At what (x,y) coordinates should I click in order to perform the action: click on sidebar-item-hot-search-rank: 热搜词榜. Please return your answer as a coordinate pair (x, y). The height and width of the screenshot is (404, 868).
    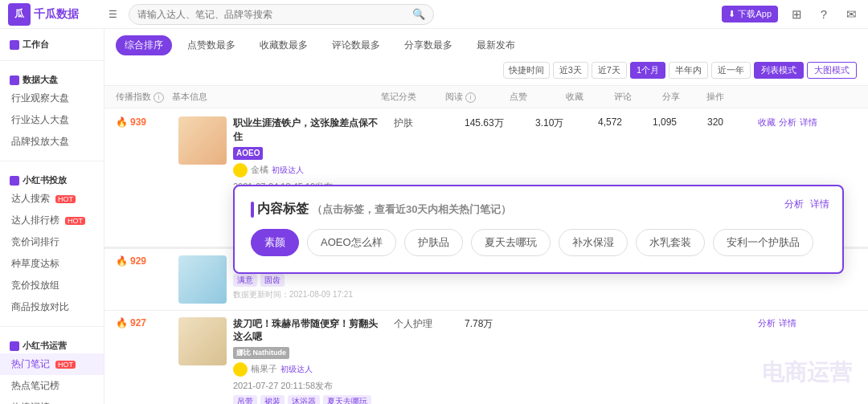
    Looking at the image, I should click on (51, 400).